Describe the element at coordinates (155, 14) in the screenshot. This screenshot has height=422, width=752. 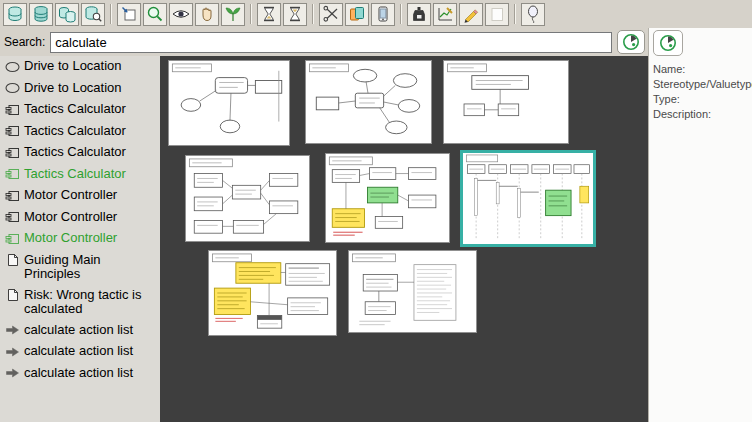
I see `zoom-magnifier-icon` at that location.